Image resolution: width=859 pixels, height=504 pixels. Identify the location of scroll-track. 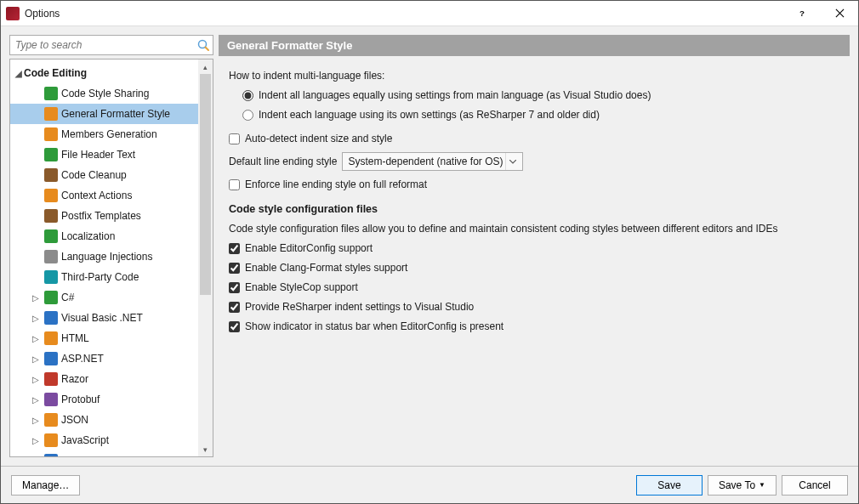
(206, 258).